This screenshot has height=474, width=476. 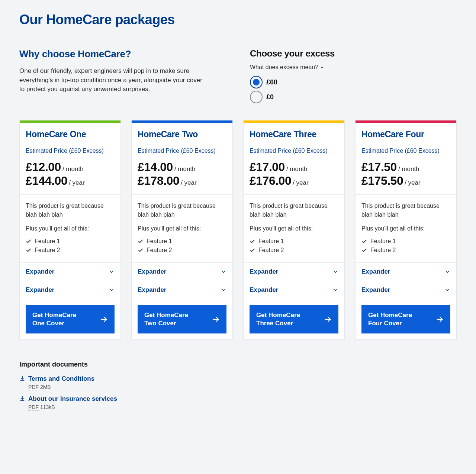 What do you see at coordinates (353, 97) in the screenshot?
I see `excess-option-0: £0` at bounding box center [353, 97].